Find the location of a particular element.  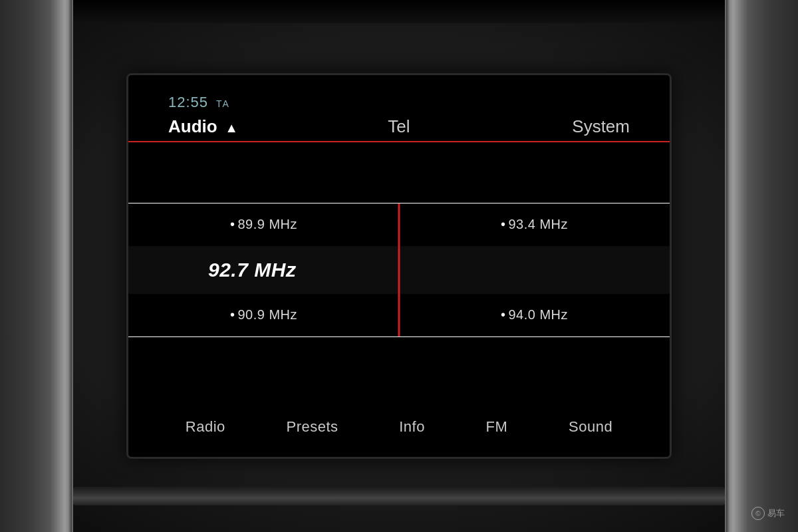

nav-system: System is located at coordinates (553, 126).